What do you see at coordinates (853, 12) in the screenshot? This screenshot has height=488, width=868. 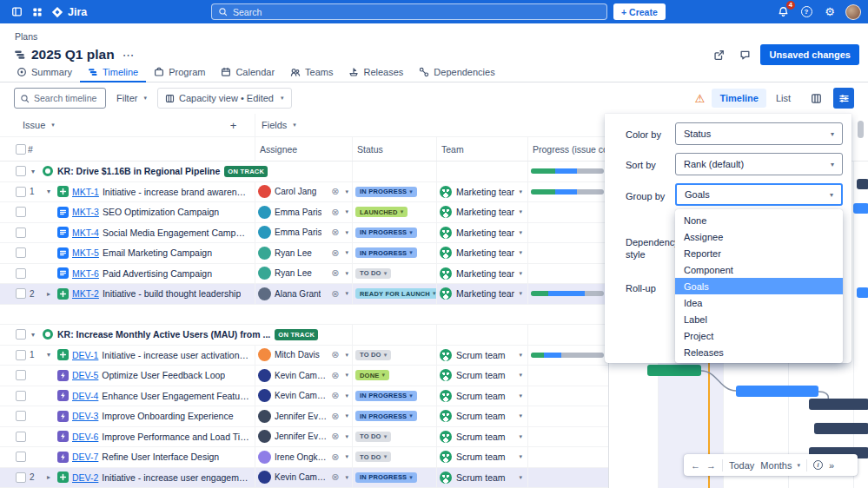 I see `user-avatar` at bounding box center [853, 12].